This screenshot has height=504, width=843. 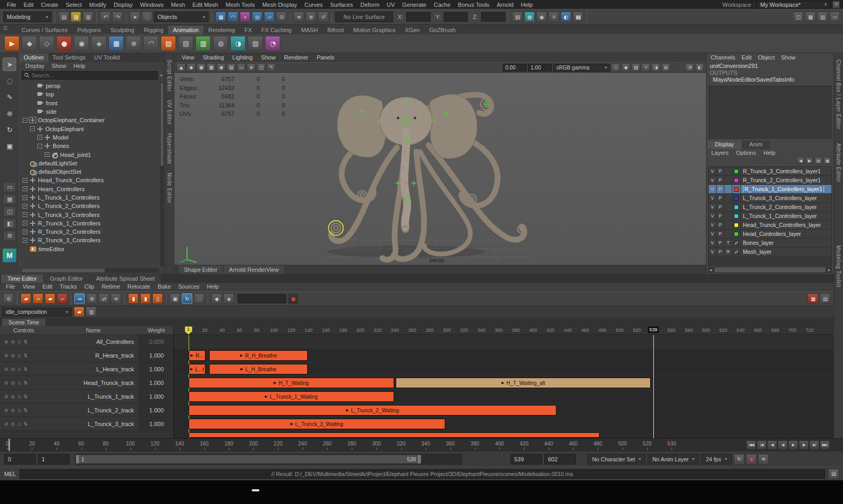 I want to click on file-new-icon: ▤, so click(x=64, y=17).